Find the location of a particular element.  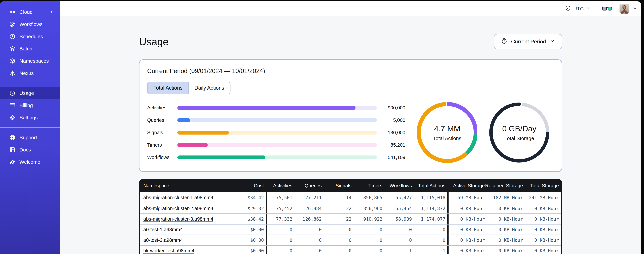

usage-bar-workflows: Workflows541,109 is located at coordinates (276, 158).